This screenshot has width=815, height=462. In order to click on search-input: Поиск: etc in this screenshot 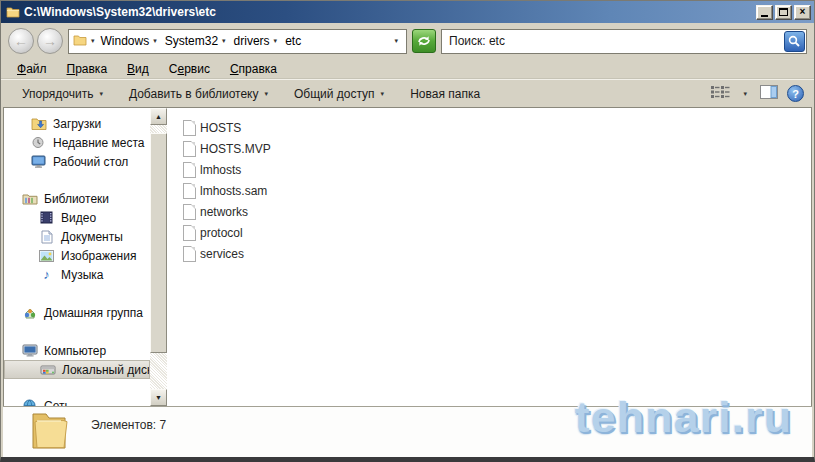, I will do `click(624, 42)`.